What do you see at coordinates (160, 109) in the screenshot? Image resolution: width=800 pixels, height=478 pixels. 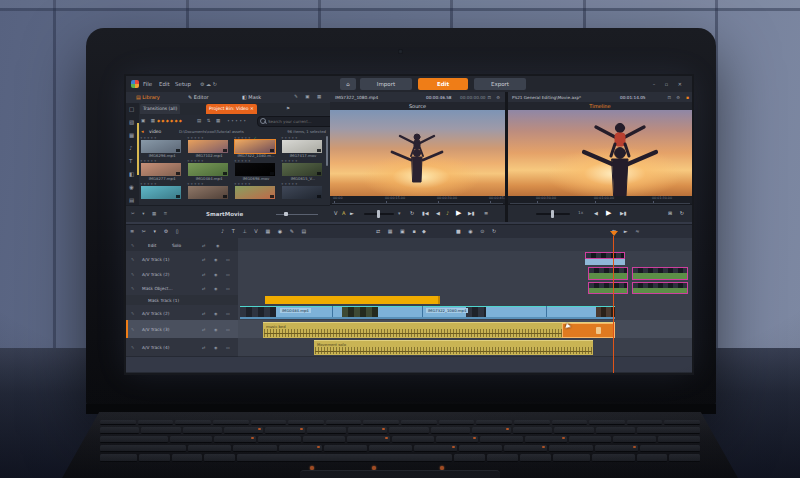 I see `bin-tab-transitions: Transitions (all)` at bounding box center [160, 109].